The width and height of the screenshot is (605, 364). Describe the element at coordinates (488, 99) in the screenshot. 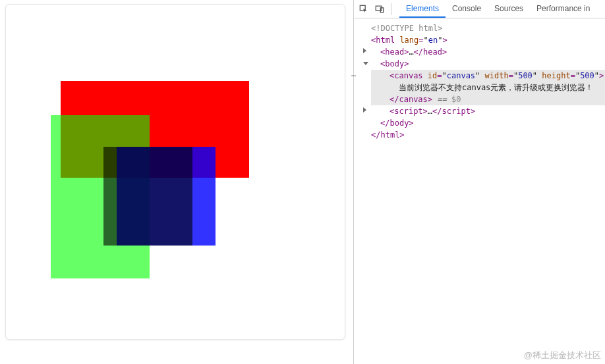

I see `dom-canvas-close: </canvas> == $0` at that location.